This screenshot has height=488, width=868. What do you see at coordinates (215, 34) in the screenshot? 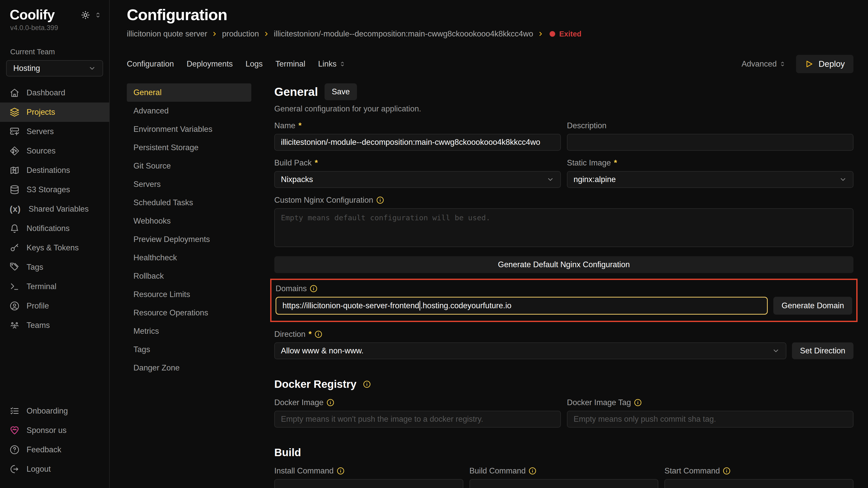
I see `chevron-right-icon` at bounding box center [215, 34].